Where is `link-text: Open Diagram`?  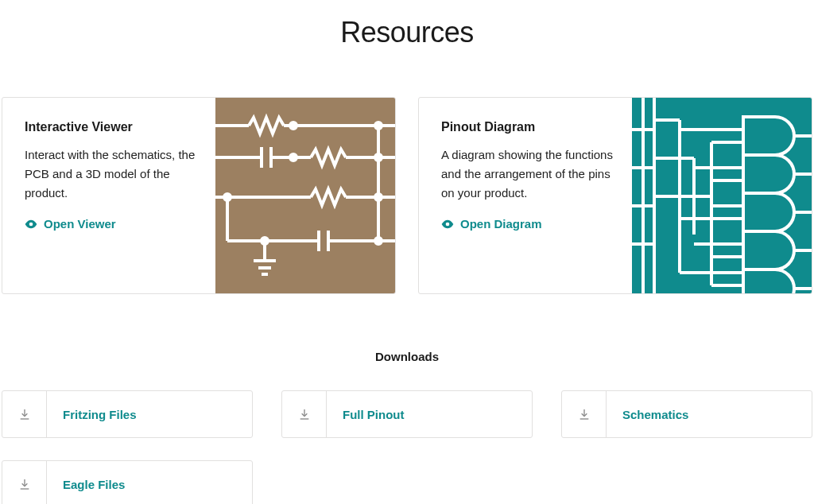
link-text: Open Diagram is located at coordinates (501, 224).